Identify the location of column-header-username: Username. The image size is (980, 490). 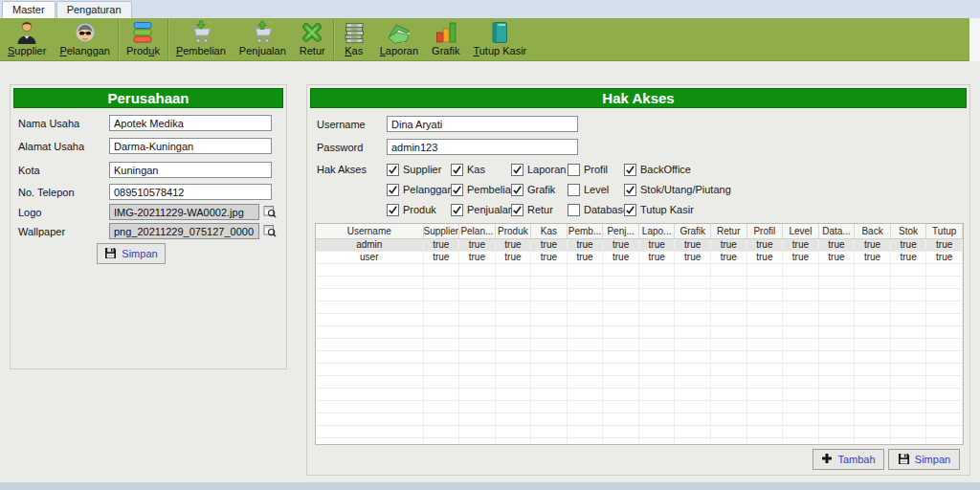
(369, 232).